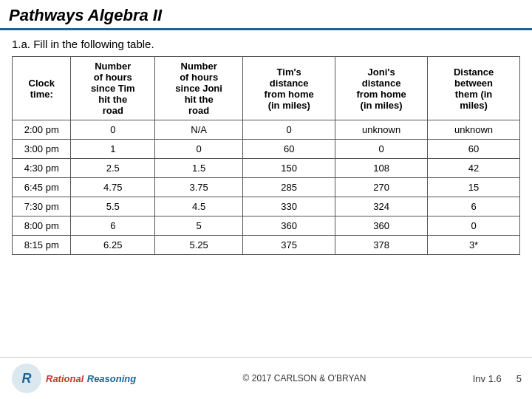 Image resolution: width=532 pixels, height=399 pixels. I want to click on cell-tims-dist: 60, so click(290, 149).